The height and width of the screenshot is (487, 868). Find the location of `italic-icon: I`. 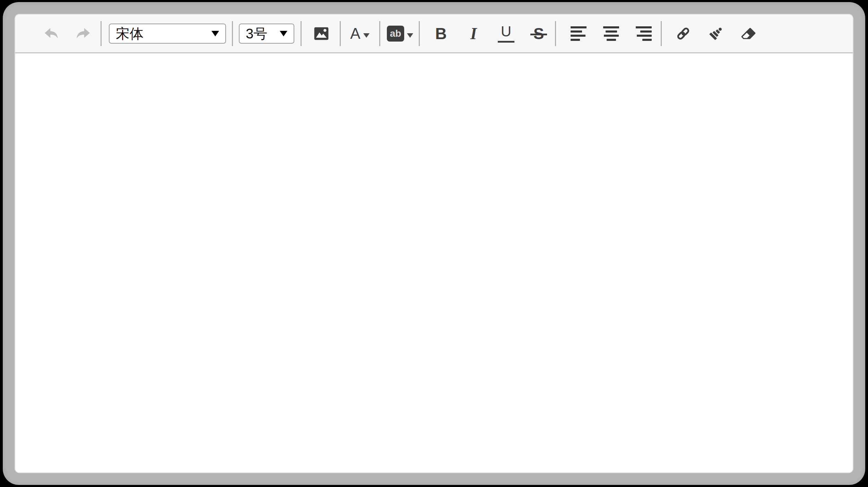

italic-icon: I is located at coordinates (474, 33).